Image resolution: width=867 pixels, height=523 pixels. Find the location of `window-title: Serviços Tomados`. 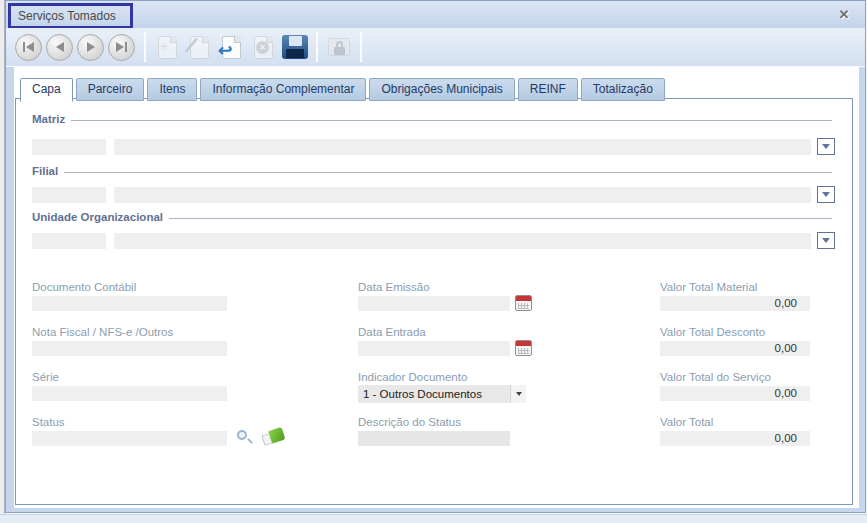

window-title: Serviços Tomados is located at coordinates (70, 16).